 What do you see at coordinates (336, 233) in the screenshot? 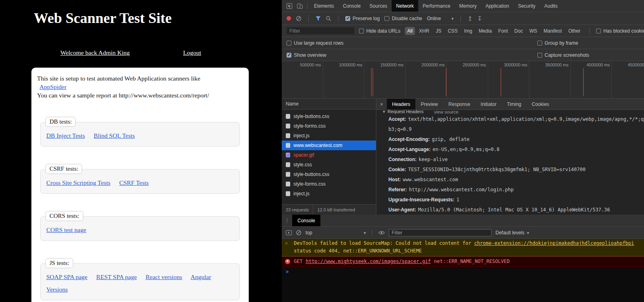
I see `execution-context-select: top` at bounding box center [336, 233].